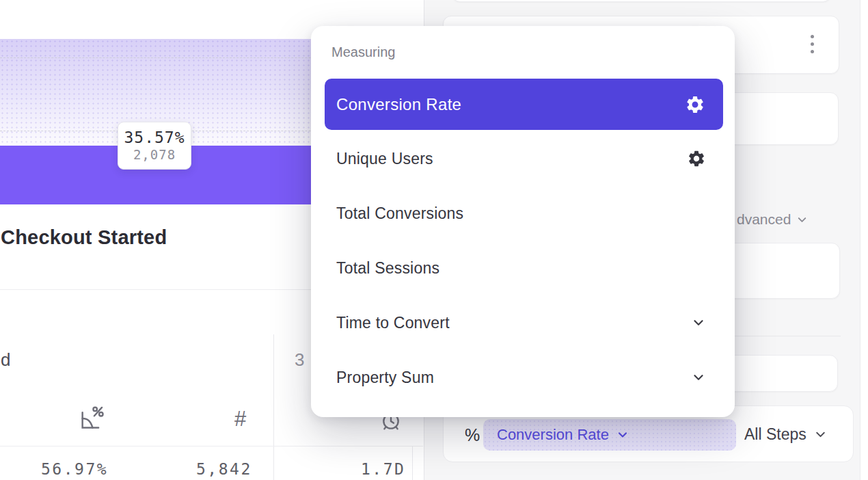  Describe the element at coordinates (393, 323) in the screenshot. I see `menu-item-label: Time to Convert` at that location.